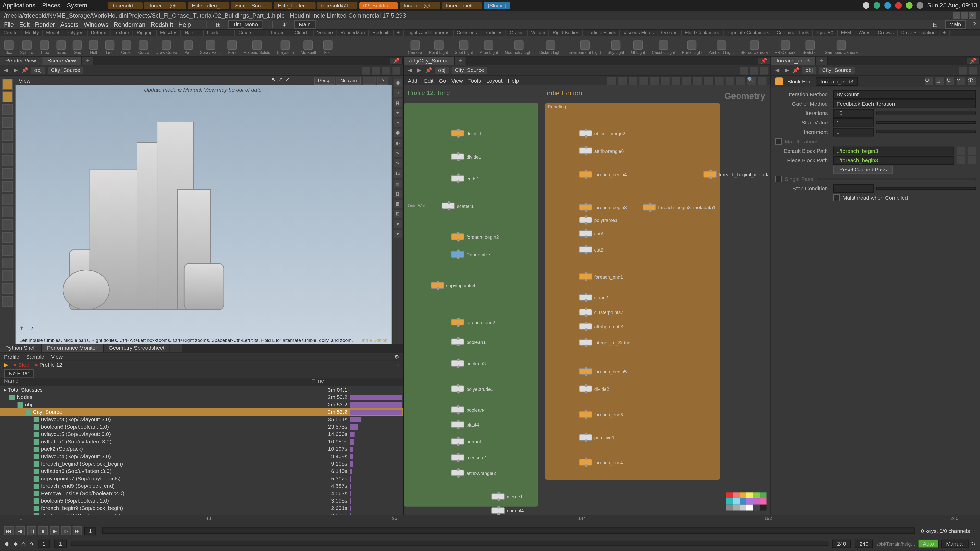 The height and width of the screenshot is (551, 980). I want to click on shelf-tool: Ambient Light, so click(721, 47).